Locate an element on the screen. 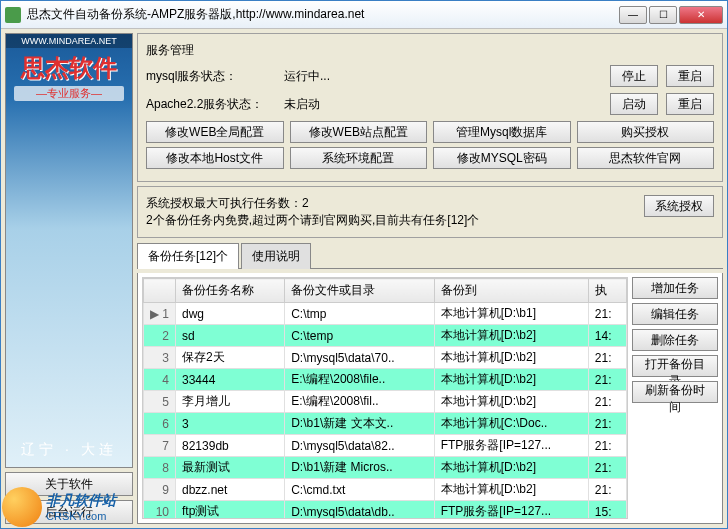  about-button: 关于软件 is located at coordinates (69, 484).